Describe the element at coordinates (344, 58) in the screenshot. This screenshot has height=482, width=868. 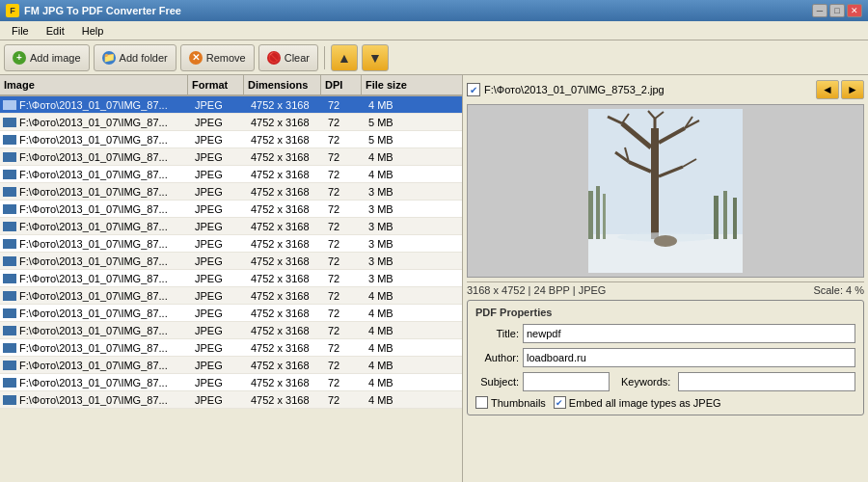
I see `move-up-button: ▲` at that location.